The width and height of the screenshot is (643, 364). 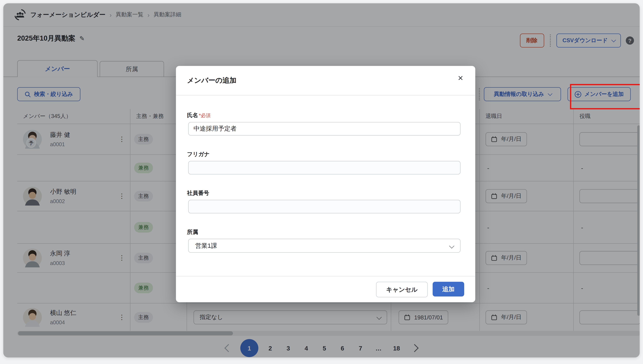 I want to click on modal-title: メンバーの追加, so click(x=212, y=80).